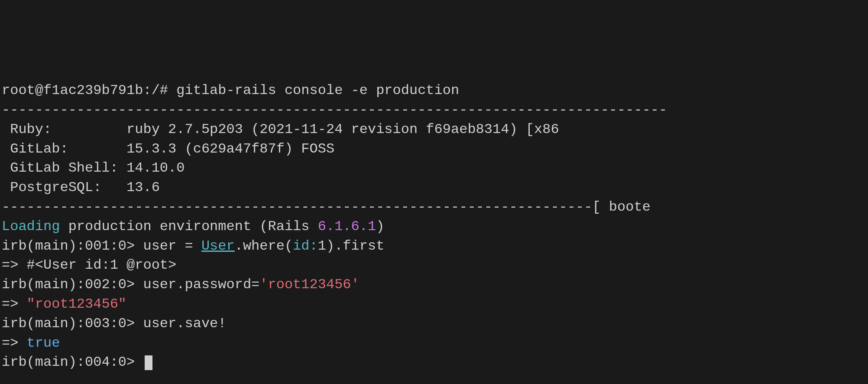 The image size is (868, 384). I want to click on gitlab-label: GitLab:, so click(64, 149).